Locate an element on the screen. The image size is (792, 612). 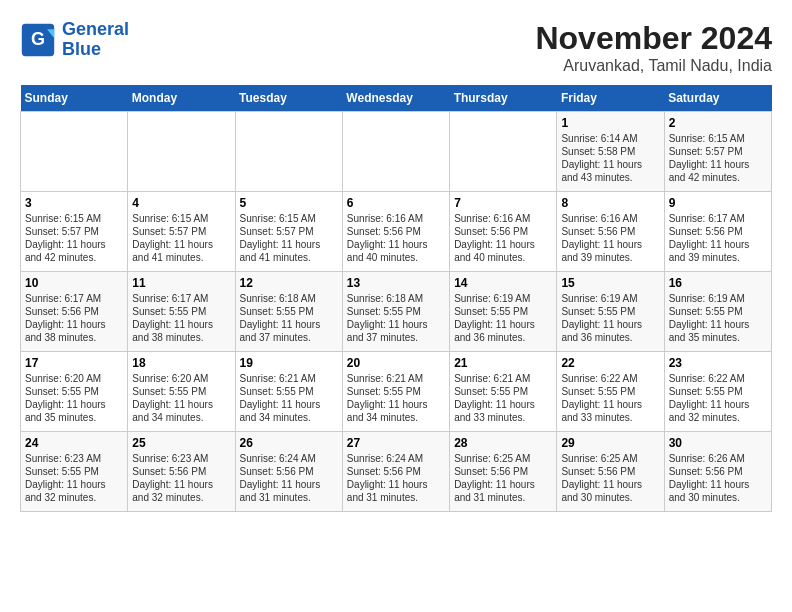
day-number: 1 is located at coordinates (610, 123).